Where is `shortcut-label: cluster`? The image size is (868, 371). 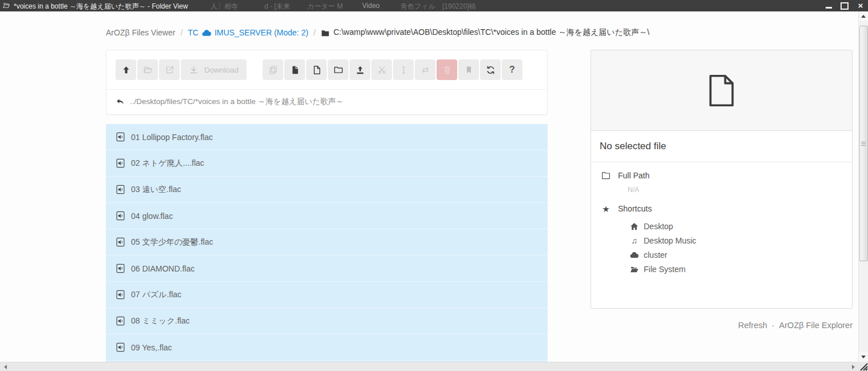 shortcut-label: cluster is located at coordinates (656, 255).